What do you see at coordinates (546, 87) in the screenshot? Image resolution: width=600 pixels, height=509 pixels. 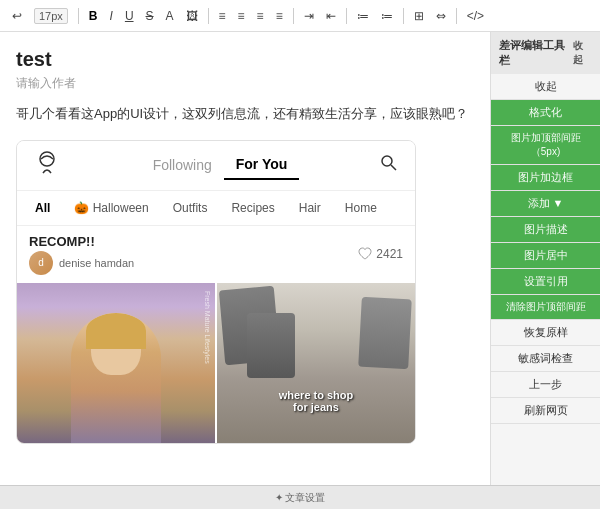 I see `sidebar-collapse-btn: 收起` at bounding box center [546, 87].